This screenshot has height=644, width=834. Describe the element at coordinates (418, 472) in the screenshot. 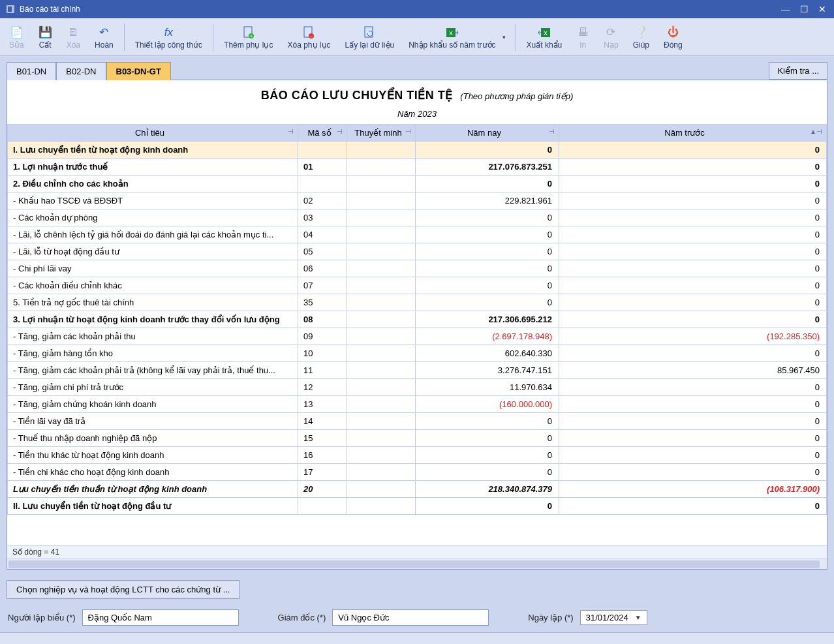

I see `table-row: - Tiền chi khác cho hoạt động kinh doanh…` at that location.